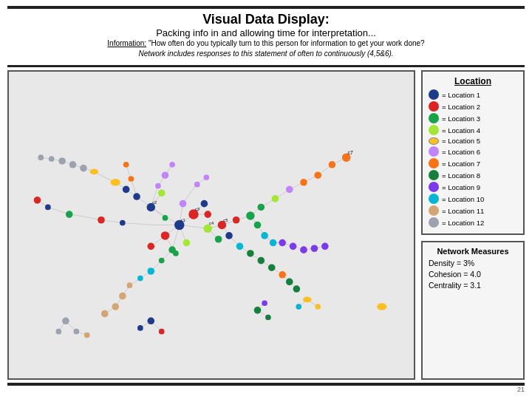  I want to click on list-item: = Location 6, so click(473, 151).